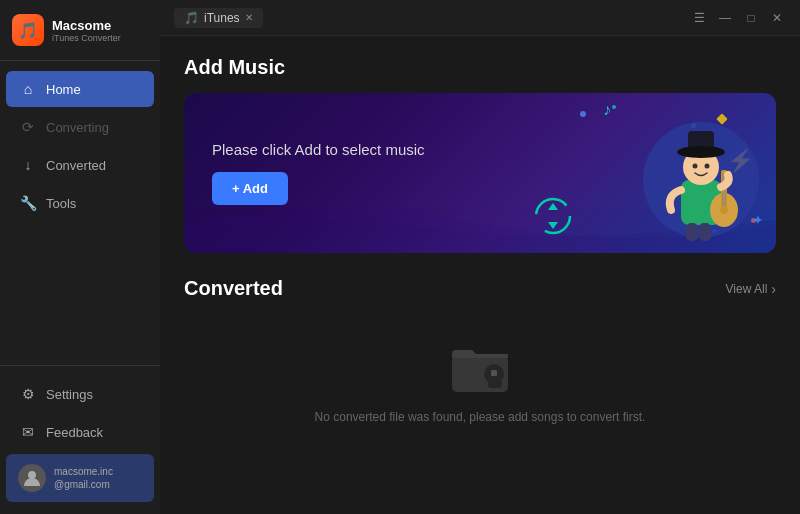  What do you see at coordinates (480, 18) in the screenshot?
I see `titlebar: 🎵 iTunes ✕ ☰ — □ ✕` at bounding box center [480, 18].